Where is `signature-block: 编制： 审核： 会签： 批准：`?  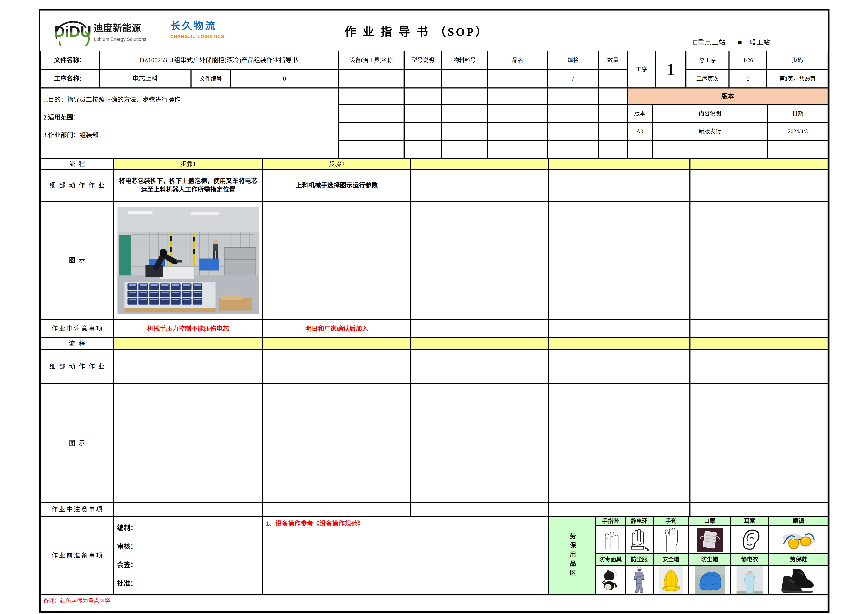
signature-block: 编制： 审核： 会签： 批准： is located at coordinates (188, 556).